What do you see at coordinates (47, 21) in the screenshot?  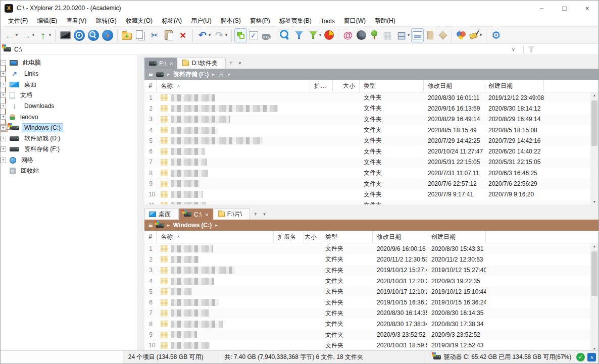 I see `menu-item: 编辑(E)` at bounding box center [47, 21].